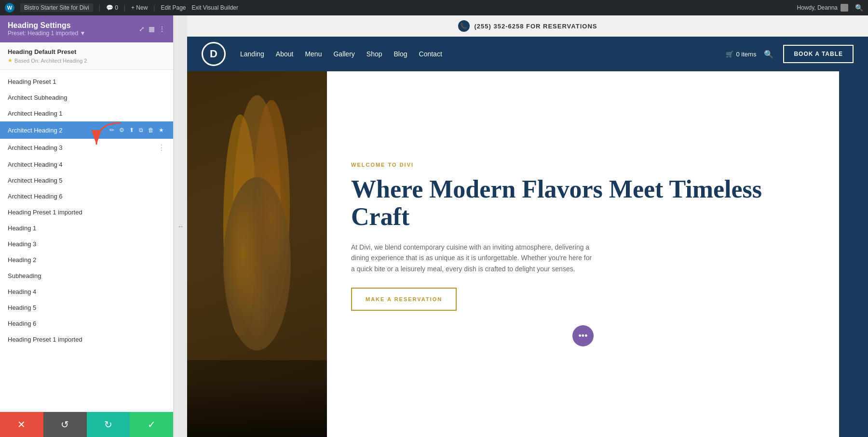  I want to click on sidebar-header: Heading Settings Preset: Heading 1 impor…, so click(87, 29).